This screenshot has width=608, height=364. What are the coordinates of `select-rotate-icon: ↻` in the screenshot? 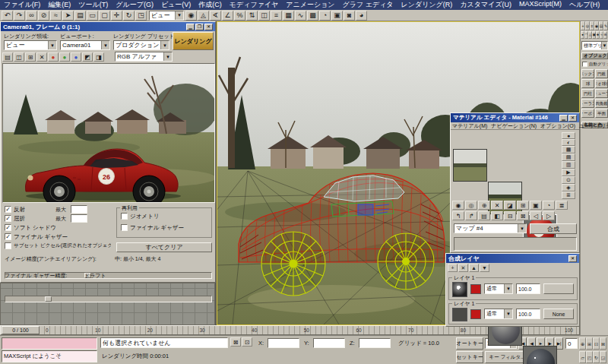 It's located at (129, 15).